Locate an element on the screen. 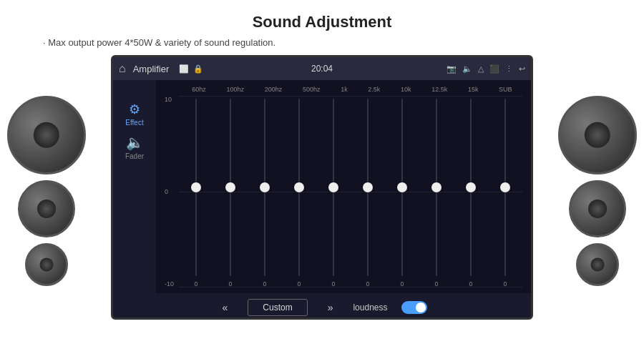 This screenshot has height=364, width=644. home-icon: ⌂ is located at coordinates (122, 69).